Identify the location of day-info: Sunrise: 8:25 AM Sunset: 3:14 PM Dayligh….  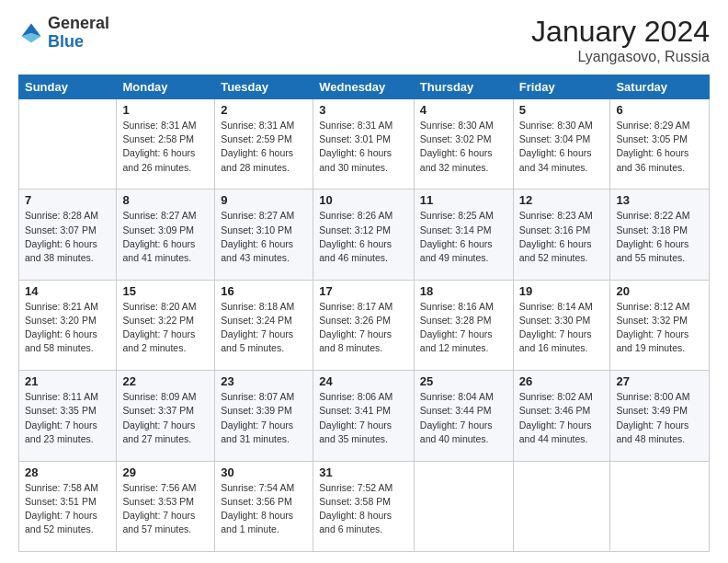
(463, 237).